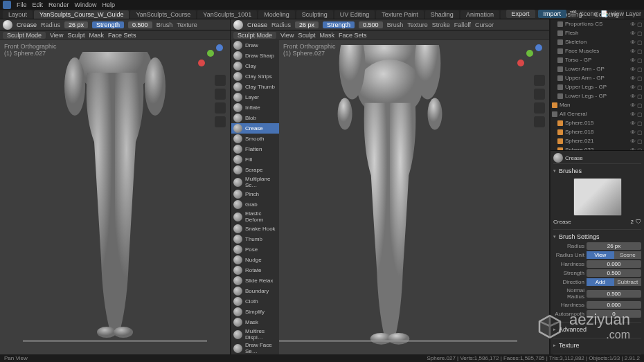 The image size is (644, 362). What do you see at coordinates (211, 53) in the screenshot?
I see `axis-y-icon` at bounding box center [211, 53].